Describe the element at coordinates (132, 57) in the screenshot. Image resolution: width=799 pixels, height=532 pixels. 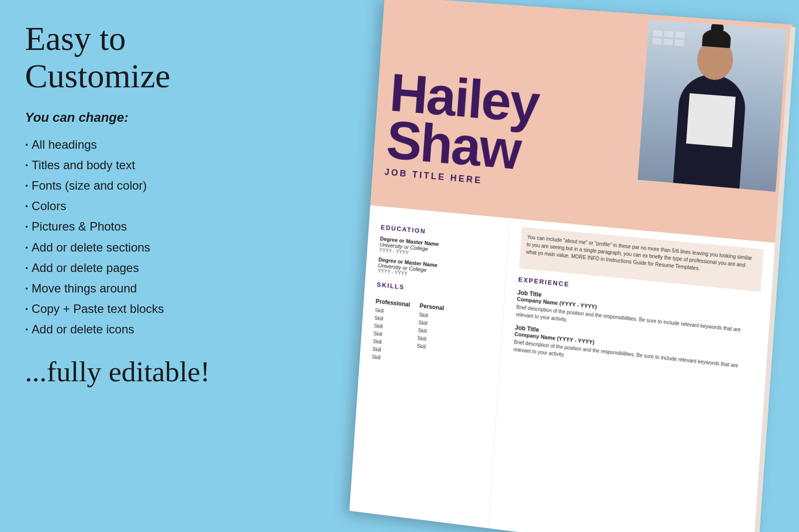
I see `main-title: Easy to Customize` at that location.